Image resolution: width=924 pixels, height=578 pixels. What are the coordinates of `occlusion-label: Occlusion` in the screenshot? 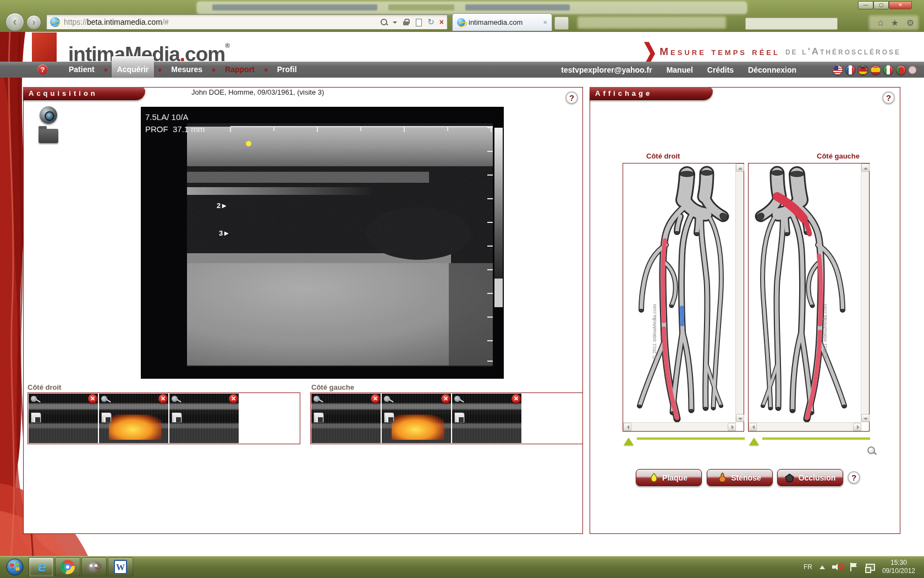 It's located at (817, 478).